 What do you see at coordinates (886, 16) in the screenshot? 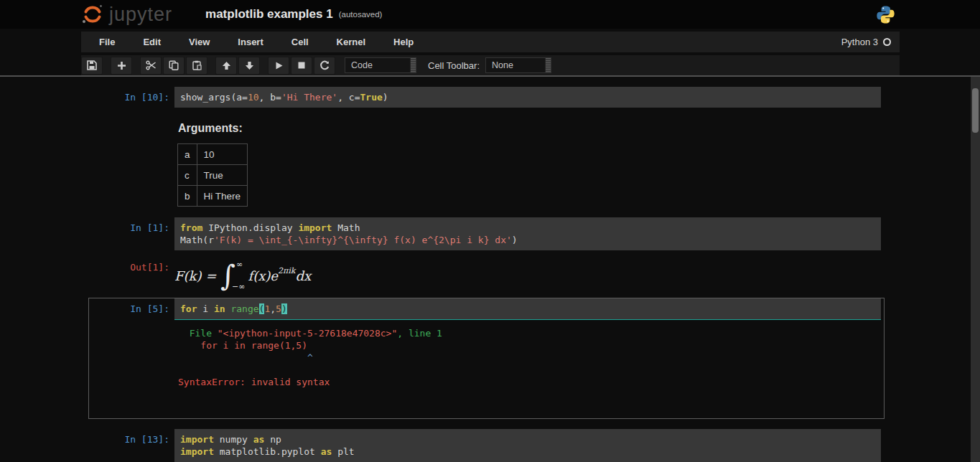
I see `python-logo-icon` at bounding box center [886, 16].